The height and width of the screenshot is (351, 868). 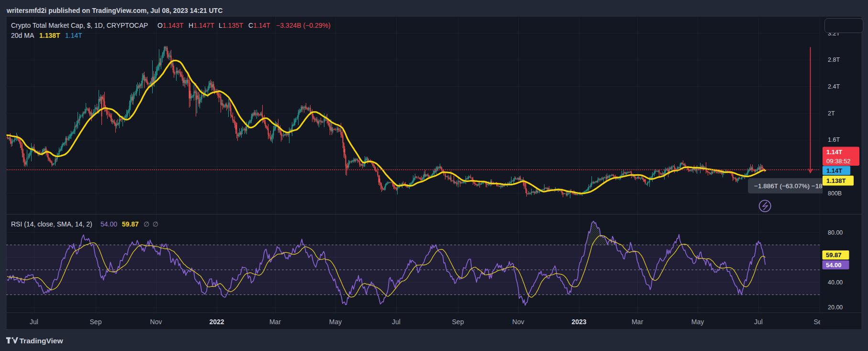 I want to click on svg-text: 2.8T, so click(x=834, y=60).